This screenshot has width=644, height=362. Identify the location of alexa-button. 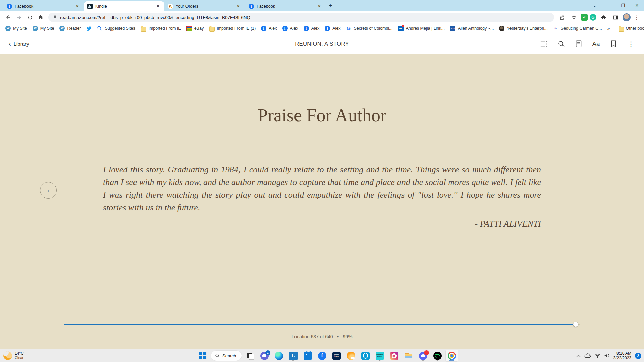
(365, 356).